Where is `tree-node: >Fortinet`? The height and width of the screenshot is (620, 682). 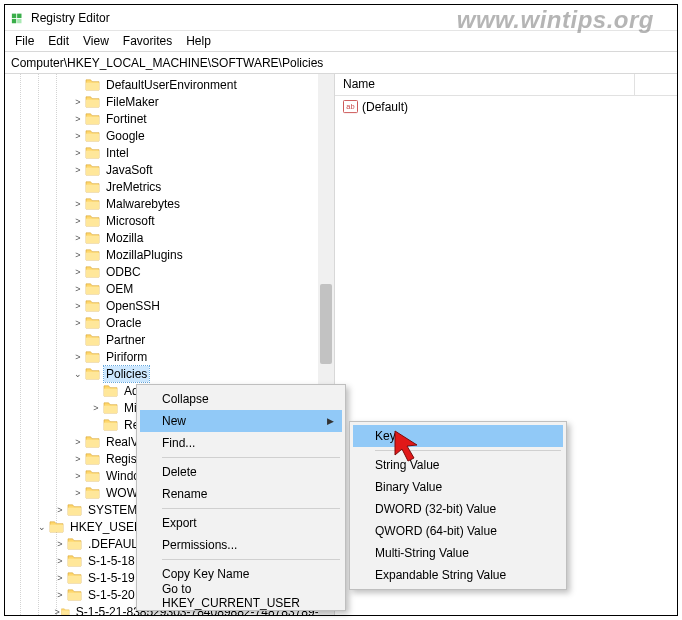 tree-node: >Fortinet is located at coordinates (172, 118).